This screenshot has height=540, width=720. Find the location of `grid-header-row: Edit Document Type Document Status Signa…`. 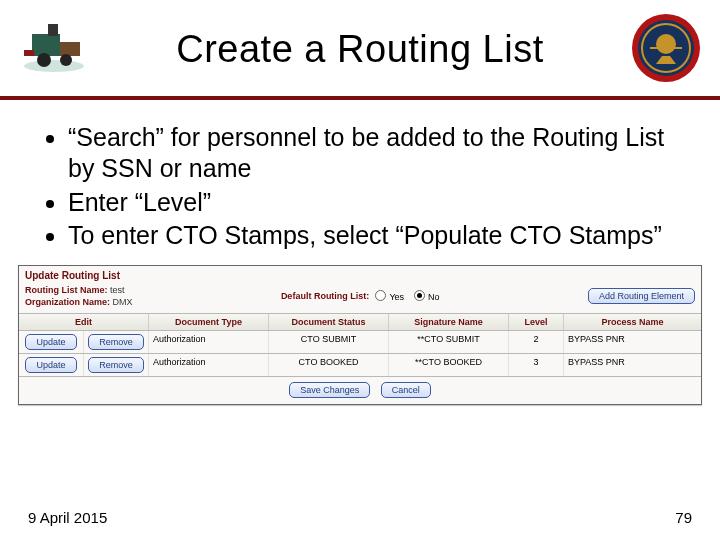

grid-header-row: Edit Document Type Document Status Signa… is located at coordinates (360, 322).